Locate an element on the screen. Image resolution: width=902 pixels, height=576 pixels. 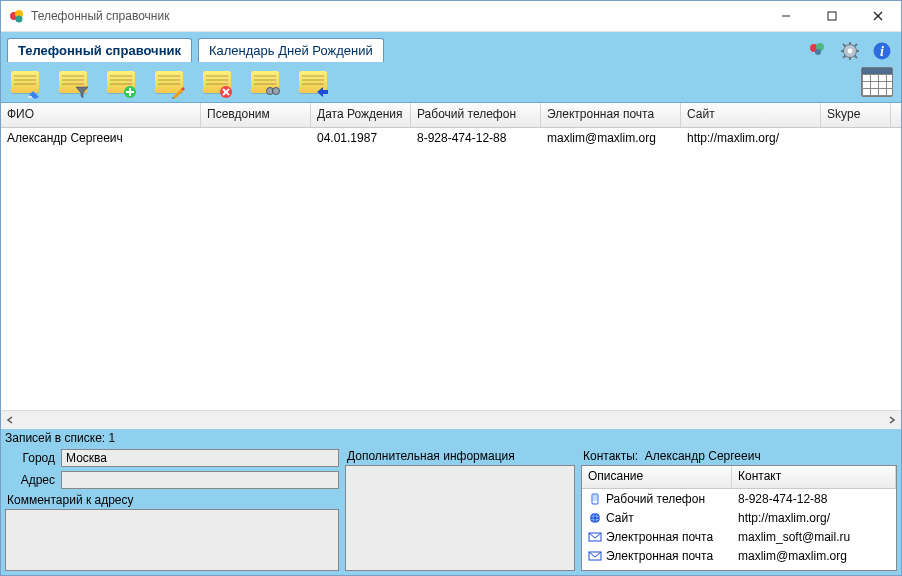
contacts-prefix: Контакты: is located at coordinates (610, 456).